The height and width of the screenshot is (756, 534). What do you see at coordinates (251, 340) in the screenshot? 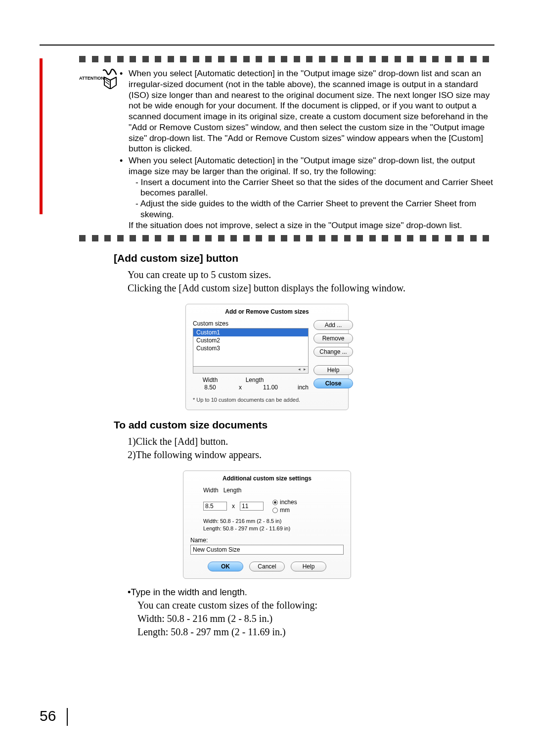
I see `list-item: Custom2` at bounding box center [251, 340].